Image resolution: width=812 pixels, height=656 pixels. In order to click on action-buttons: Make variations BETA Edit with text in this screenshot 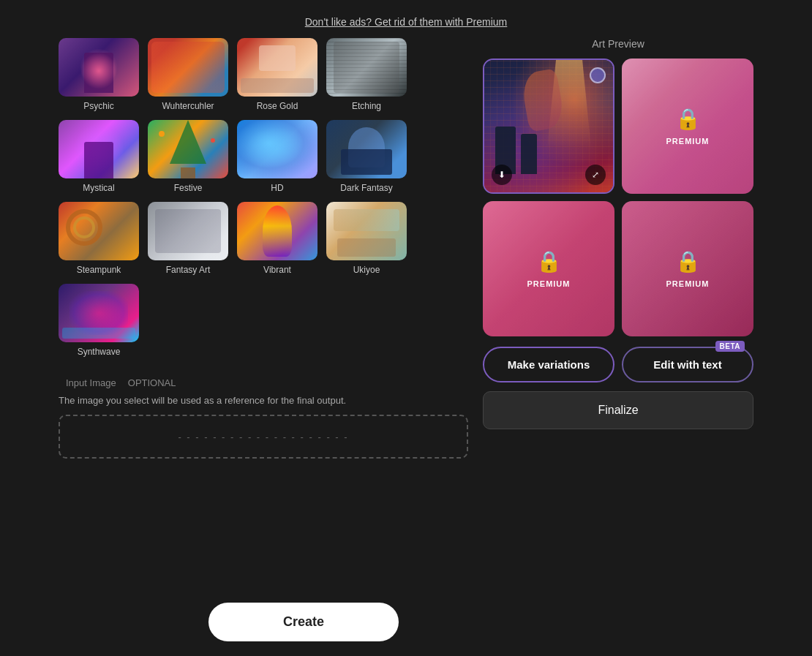, I will do `click(618, 364)`.